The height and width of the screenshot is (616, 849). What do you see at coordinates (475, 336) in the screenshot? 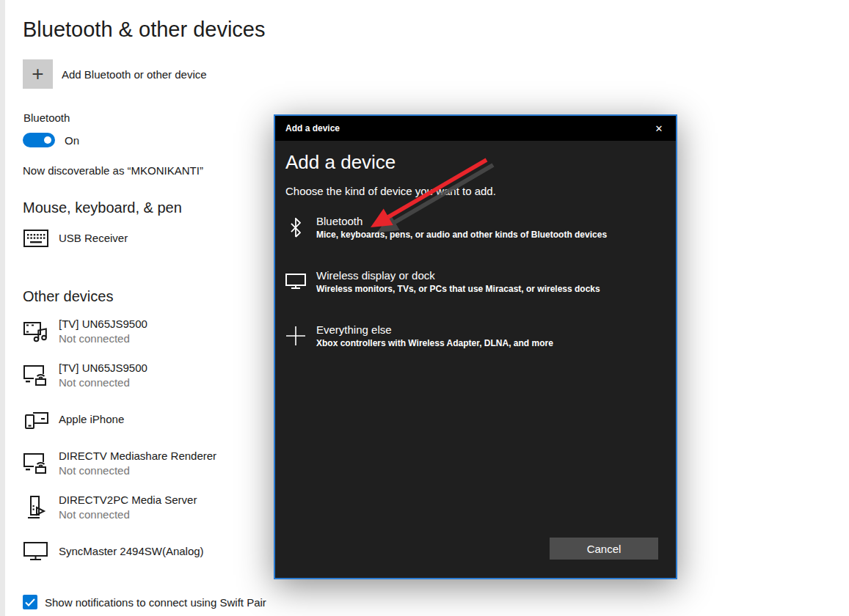
I see `option-everything-else: Everything else Xbox controllers with Wi…` at bounding box center [475, 336].